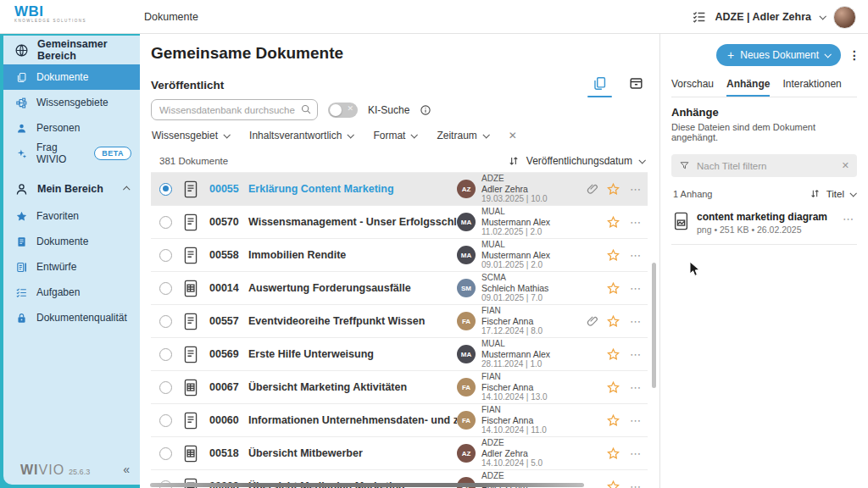 Image resolution: width=868 pixels, height=488 pixels. What do you see at coordinates (426, 110) in the screenshot?
I see `info-icon` at bounding box center [426, 110].